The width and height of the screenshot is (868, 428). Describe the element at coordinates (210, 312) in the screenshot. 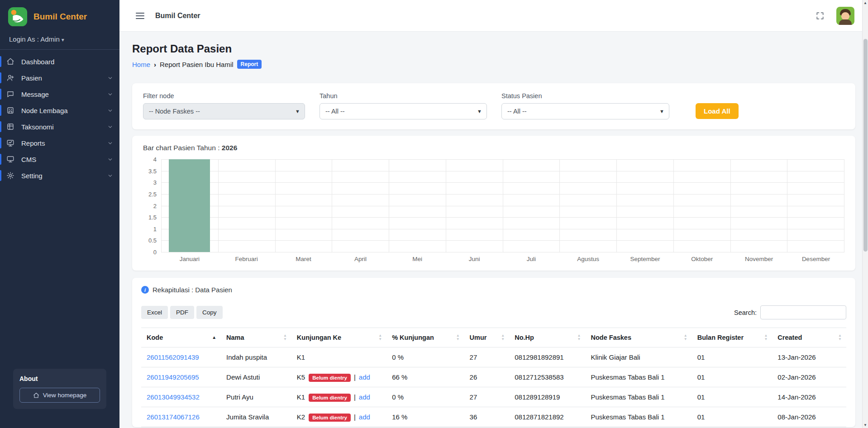

I see `export-copy-button: Copy` at that location.